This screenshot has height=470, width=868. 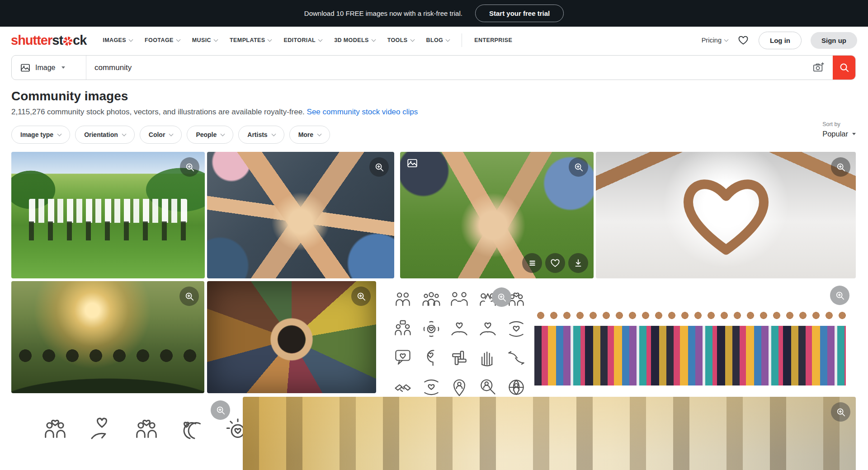 What do you see at coordinates (555, 263) in the screenshot?
I see `favorite-button` at bounding box center [555, 263].